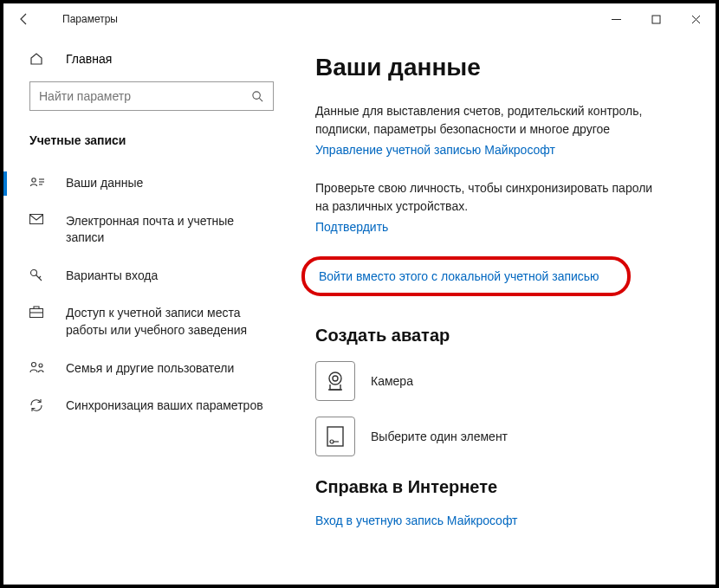  Describe the element at coordinates (38, 367) in the screenshot. I see `people-icon` at that location.